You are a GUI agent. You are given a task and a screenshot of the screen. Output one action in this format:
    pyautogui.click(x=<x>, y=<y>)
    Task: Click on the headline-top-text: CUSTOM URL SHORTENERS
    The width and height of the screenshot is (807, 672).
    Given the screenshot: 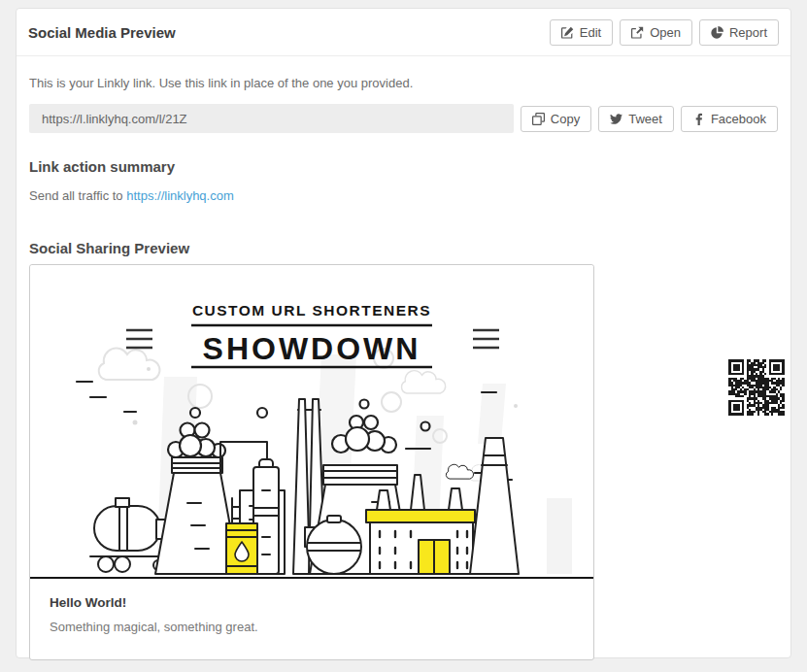 What is the action you would take?
    pyautogui.click(x=312, y=311)
    